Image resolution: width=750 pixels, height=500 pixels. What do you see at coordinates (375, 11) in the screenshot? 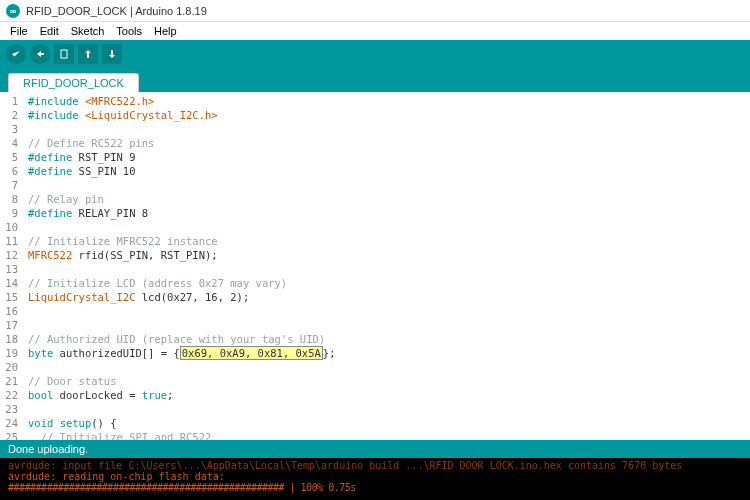
I see `titlebar: ∞ RFID_DOOR_LOCK | Arduino 1.8.19` at bounding box center [375, 11].